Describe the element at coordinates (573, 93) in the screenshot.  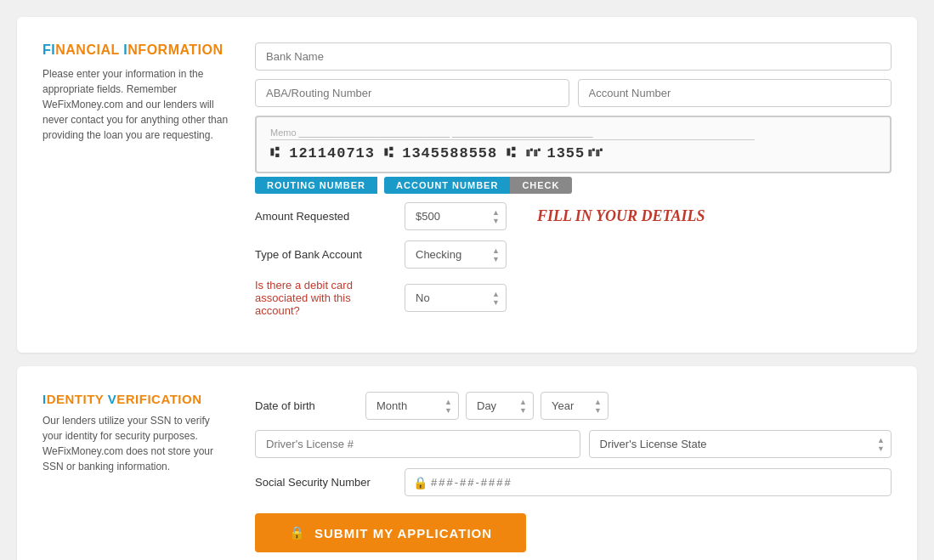
I see `routing-account-row` at that location.